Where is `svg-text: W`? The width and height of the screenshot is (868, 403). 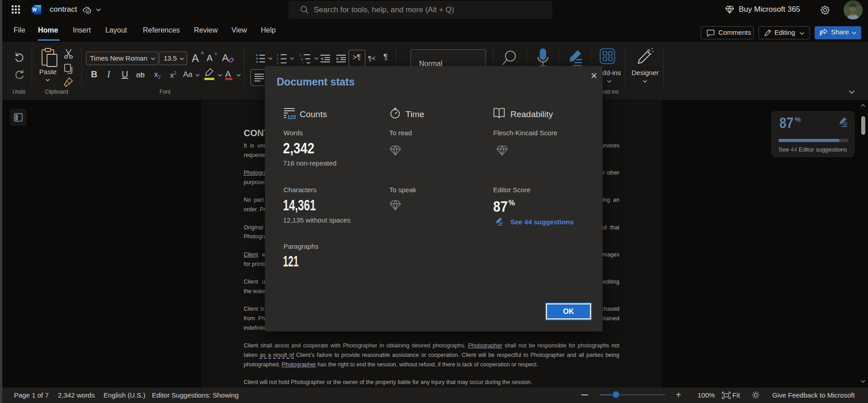
svg-text: W is located at coordinates (35, 10).